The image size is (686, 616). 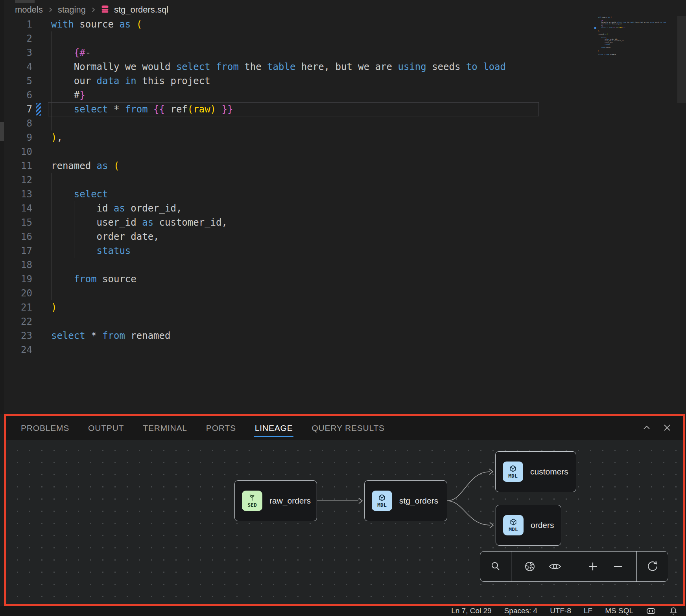 I want to click on close-icon, so click(x=667, y=428).